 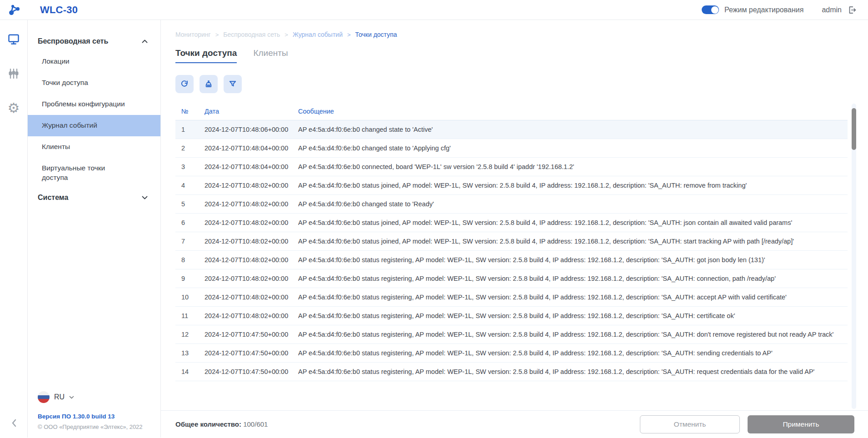 I want to click on edit-mode-toggle, so click(x=710, y=10).